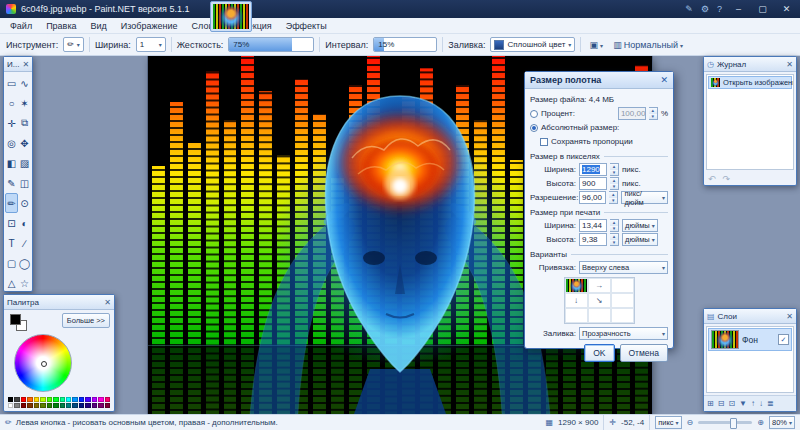 Image resolution: width=800 pixels, height=430 pixels. What do you see at coordinates (24, 183) in the screenshot?
I see `eraser-tool: ◫` at bounding box center [24, 183].